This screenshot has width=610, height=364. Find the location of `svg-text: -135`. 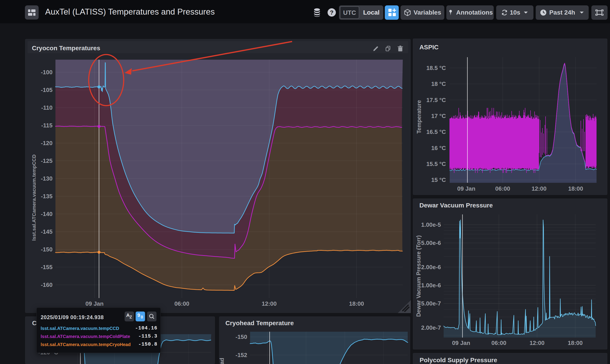

svg-text: -135 is located at coordinates (47, 196).